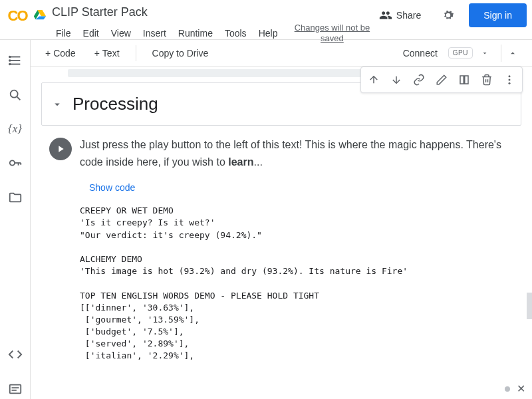 This screenshot has width=532, height=399. I want to click on edit-cell-button, so click(442, 80).